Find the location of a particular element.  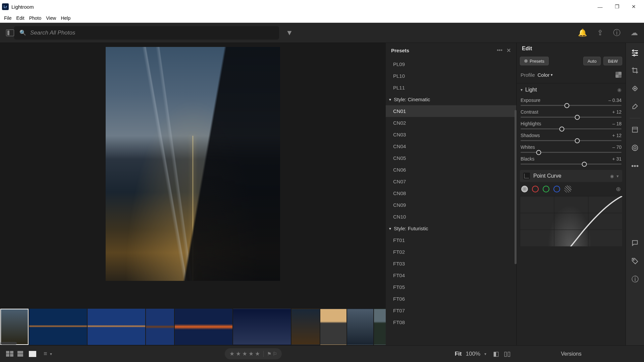

fit-label: Fit is located at coordinates (458, 354).